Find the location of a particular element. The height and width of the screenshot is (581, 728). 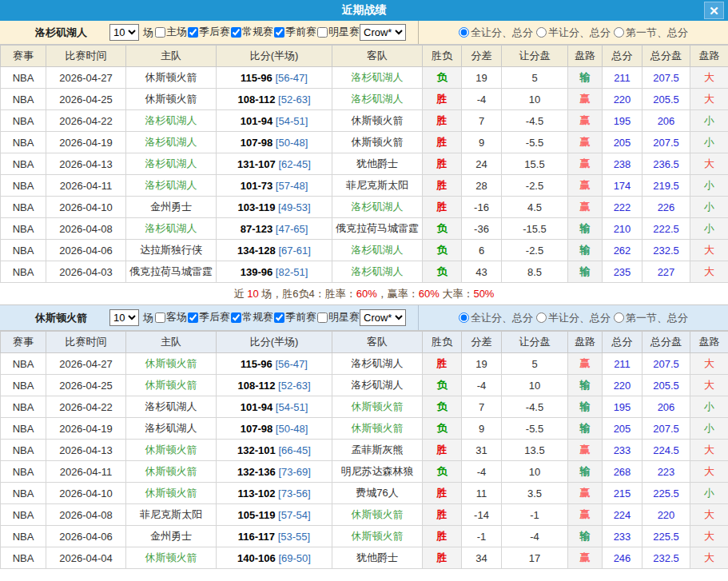

handicap-line-cell: -2.5 is located at coordinates (535, 251).